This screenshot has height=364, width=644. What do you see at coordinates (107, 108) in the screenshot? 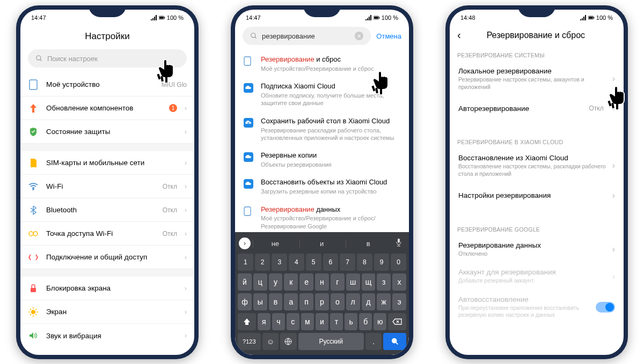
I see `row-update: Обновление компонентов 1 ›` at bounding box center [107, 108].